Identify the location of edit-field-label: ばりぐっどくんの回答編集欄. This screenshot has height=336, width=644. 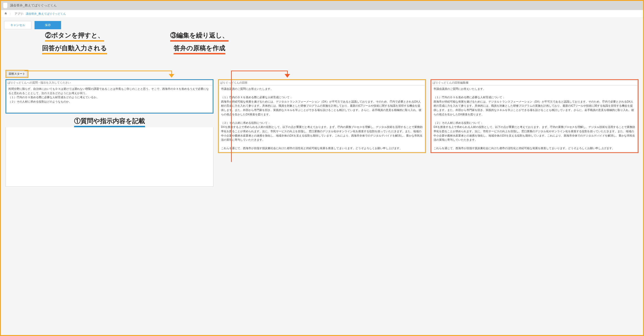
(534, 83).